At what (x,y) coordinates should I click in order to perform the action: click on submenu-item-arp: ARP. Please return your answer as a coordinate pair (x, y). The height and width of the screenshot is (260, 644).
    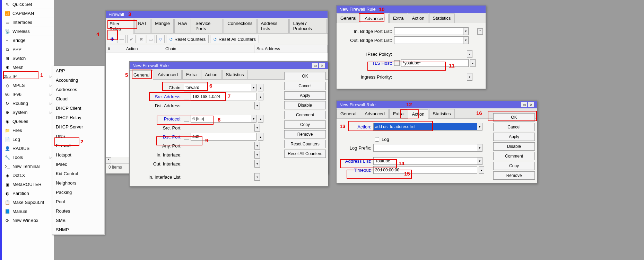
    Looking at the image, I should click on (78, 71).